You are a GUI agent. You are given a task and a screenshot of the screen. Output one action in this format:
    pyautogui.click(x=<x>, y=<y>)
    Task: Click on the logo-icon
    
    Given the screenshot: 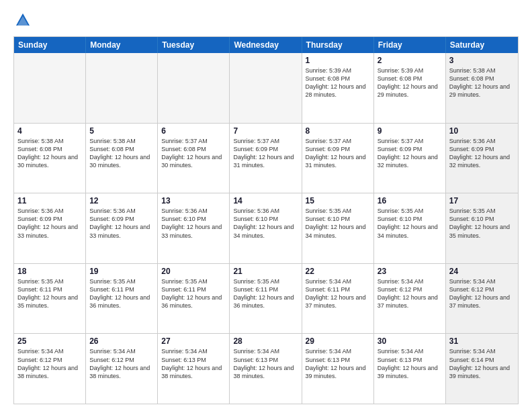 What is the action you would take?
    pyautogui.click(x=23, y=20)
    